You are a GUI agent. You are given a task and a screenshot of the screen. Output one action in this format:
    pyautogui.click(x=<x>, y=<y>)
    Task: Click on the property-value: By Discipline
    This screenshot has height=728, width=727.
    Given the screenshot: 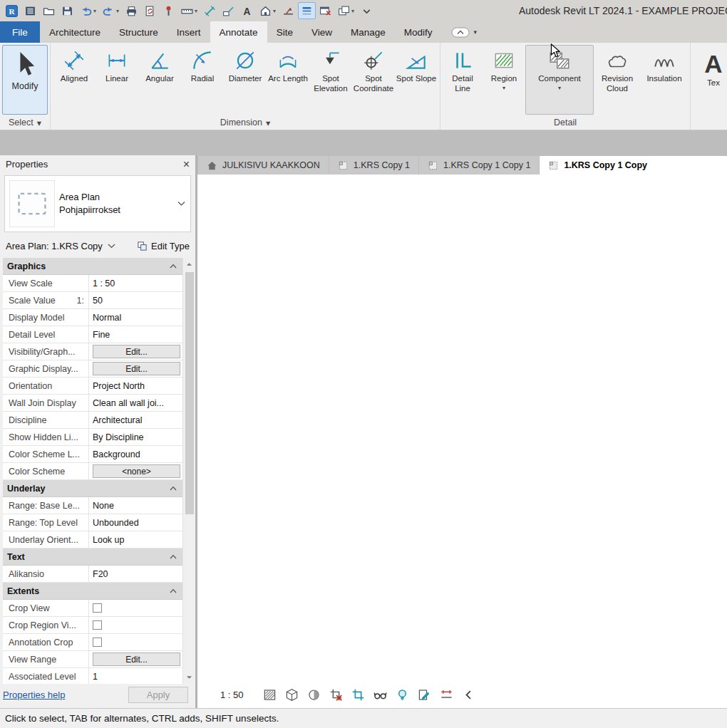 What is the action you would take?
    pyautogui.click(x=135, y=437)
    